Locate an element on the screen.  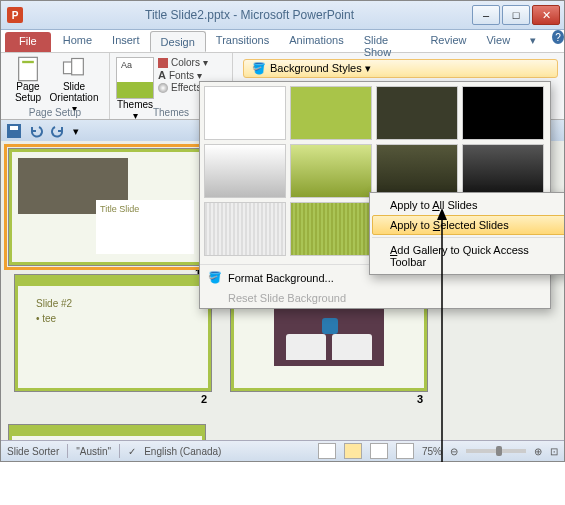
status-bar: Slide Sorter "Austin" ✓ English (Canada)… is located at coordinates (282, 450).